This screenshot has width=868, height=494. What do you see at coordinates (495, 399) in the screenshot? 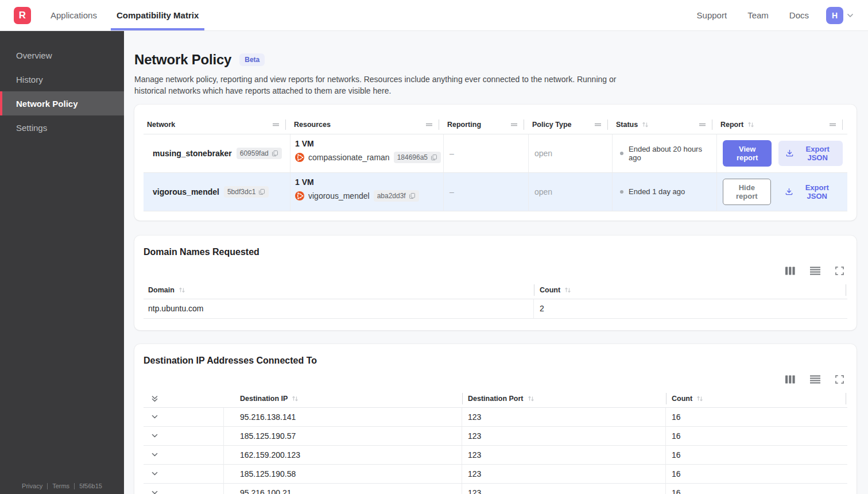
I see `destinations-table-header: Destination IP Destination Port Count` at bounding box center [495, 399].